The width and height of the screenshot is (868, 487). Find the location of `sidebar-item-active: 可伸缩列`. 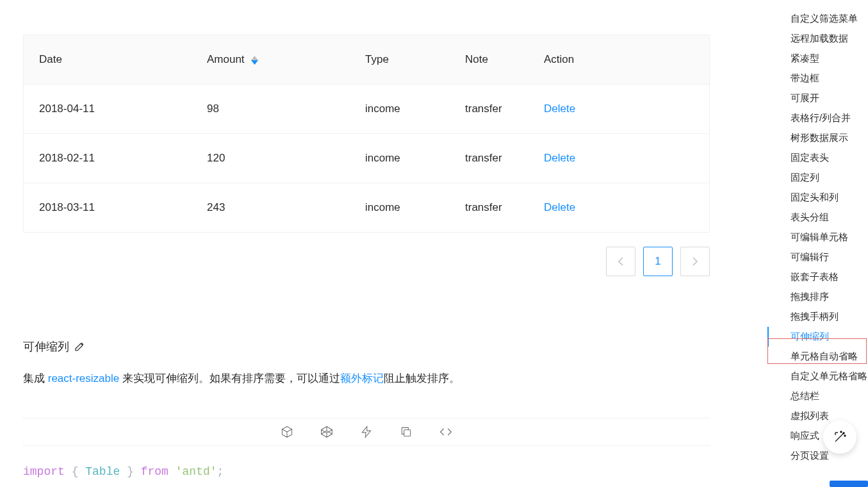

sidebar-item-active: 可伸缩列 is located at coordinates (817, 337).